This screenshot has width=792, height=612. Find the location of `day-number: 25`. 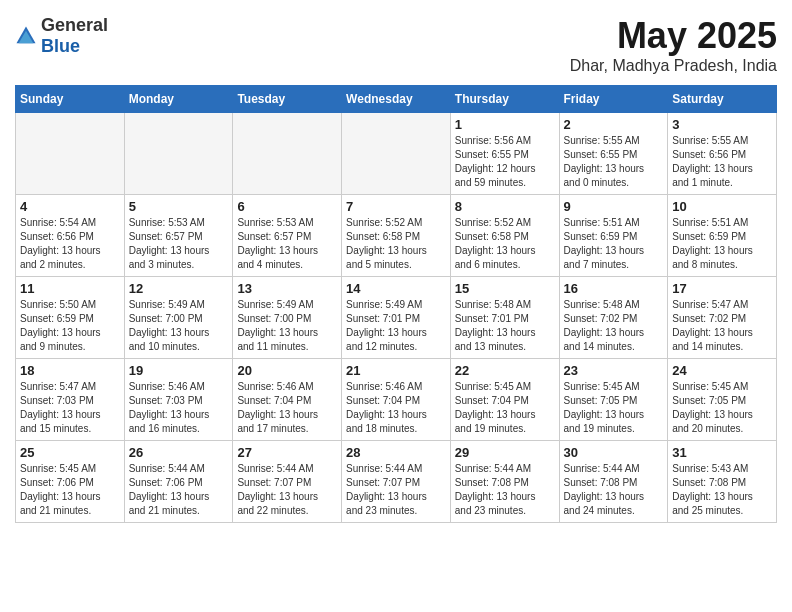

day-number: 25 is located at coordinates (70, 452).